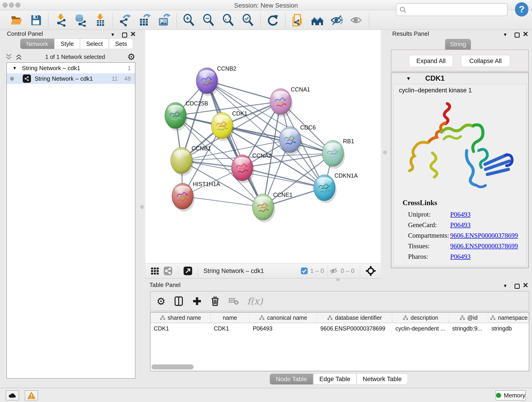 The image size is (532, 402). What do you see at coordinates (526, 285) in the screenshot?
I see `table-panel-close-button: ✕` at bounding box center [526, 285].